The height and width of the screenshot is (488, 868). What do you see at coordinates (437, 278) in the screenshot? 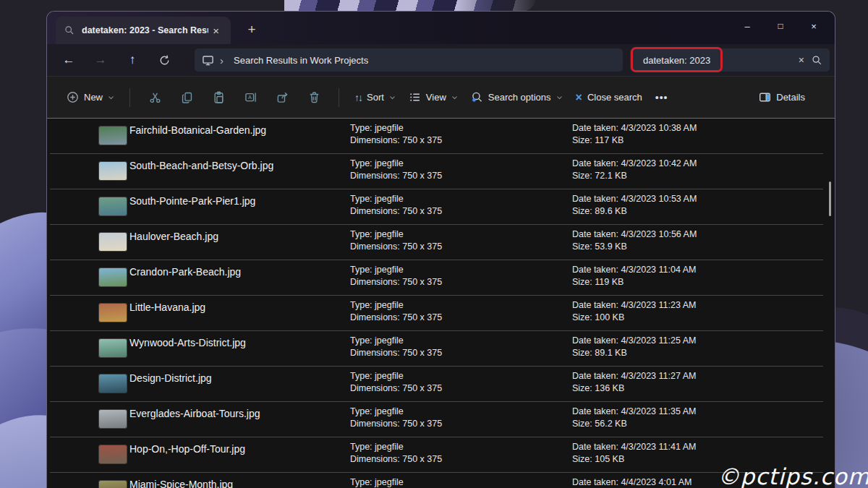
I see `file-row: Crandon-Park-Beach.jpg Type: jpegfile Di…` at bounding box center [437, 278].